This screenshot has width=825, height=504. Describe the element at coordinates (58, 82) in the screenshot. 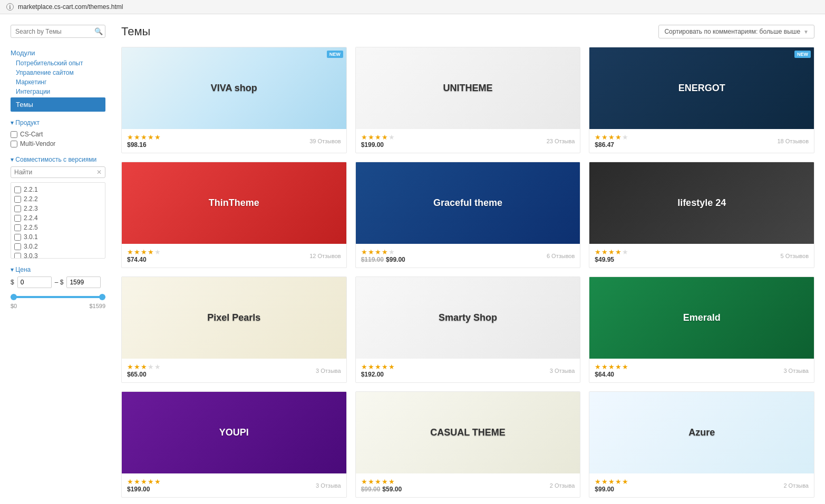

I see `sidebar-item-marketing: Маркетинг` at that location.